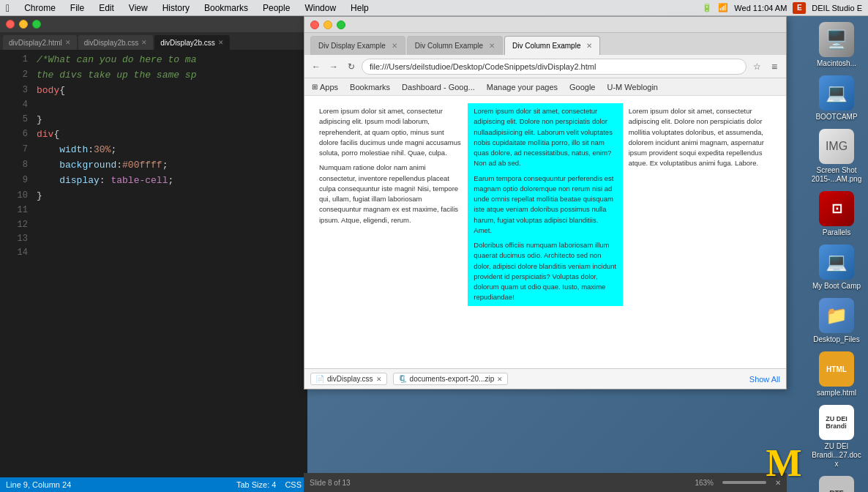  What do you see at coordinates (334, 67) in the screenshot?
I see `forward-button: →` at bounding box center [334, 67].